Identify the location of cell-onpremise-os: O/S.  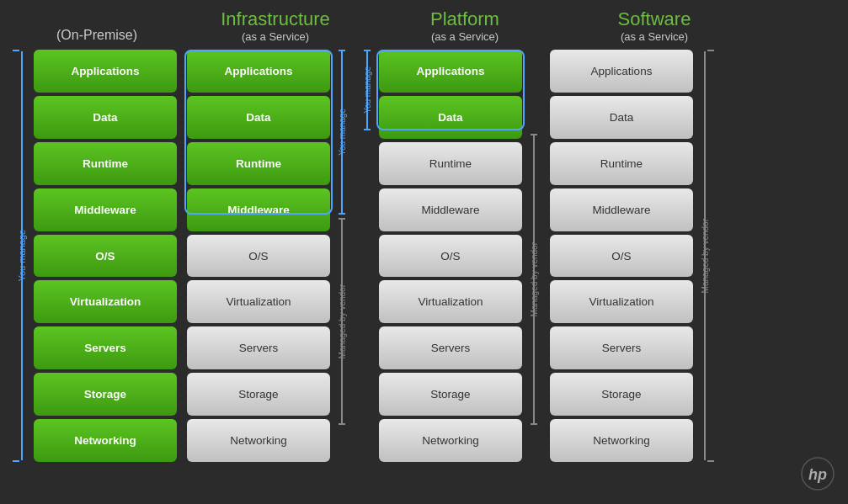
(105, 256).